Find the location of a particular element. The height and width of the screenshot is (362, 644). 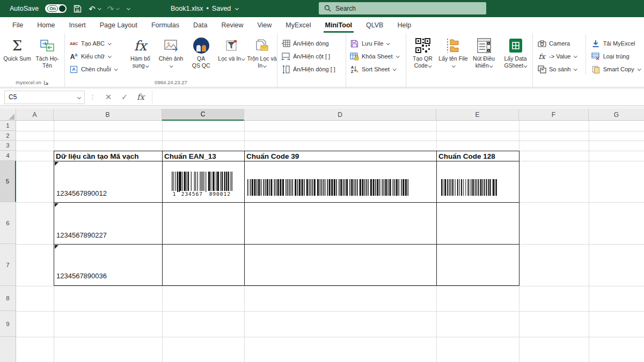

ean13-barcode: 1 234567 890012 is located at coordinates (202, 187).